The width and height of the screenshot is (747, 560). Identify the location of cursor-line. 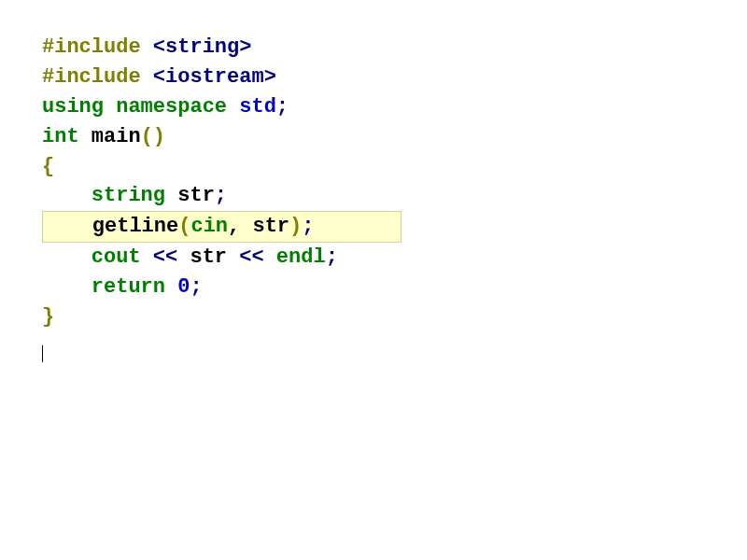
(374, 347).